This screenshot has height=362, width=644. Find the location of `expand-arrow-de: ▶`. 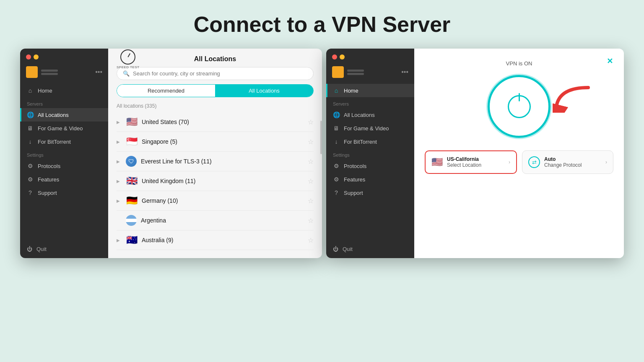

expand-arrow-de: ▶ is located at coordinates (119, 201).